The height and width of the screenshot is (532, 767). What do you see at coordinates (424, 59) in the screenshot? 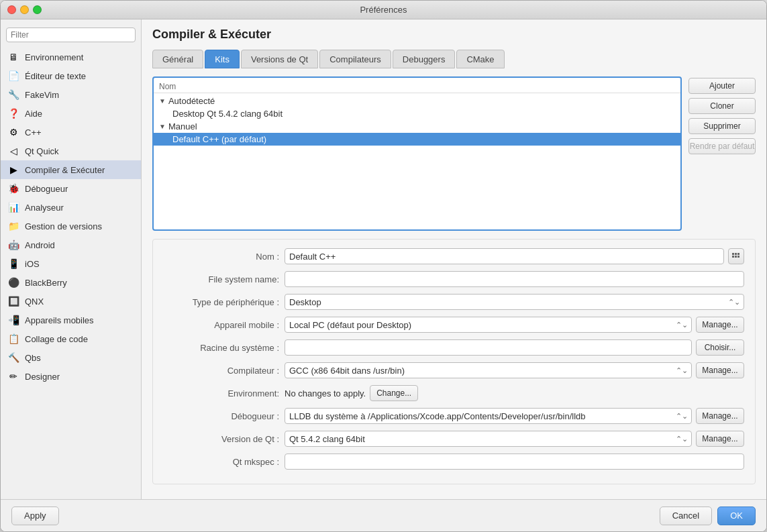
I see `tab-debuggers: Debuggers` at bounding box center [424, 59].